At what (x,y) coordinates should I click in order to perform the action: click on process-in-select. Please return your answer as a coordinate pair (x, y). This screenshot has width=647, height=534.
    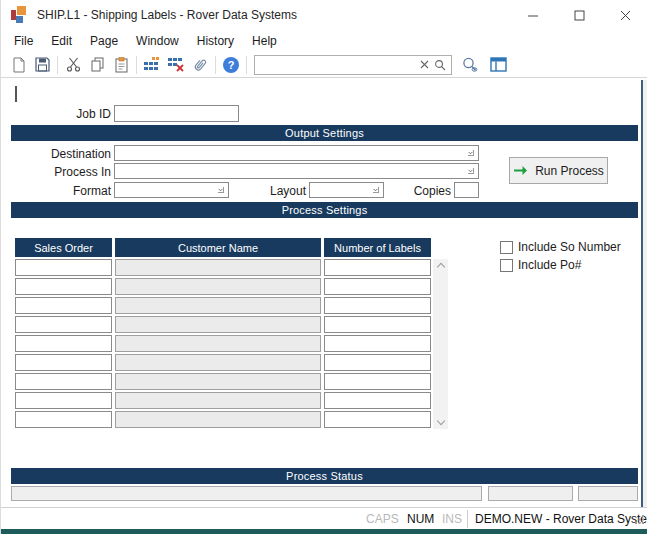
    Looking at the image, I should click on (296, 171).